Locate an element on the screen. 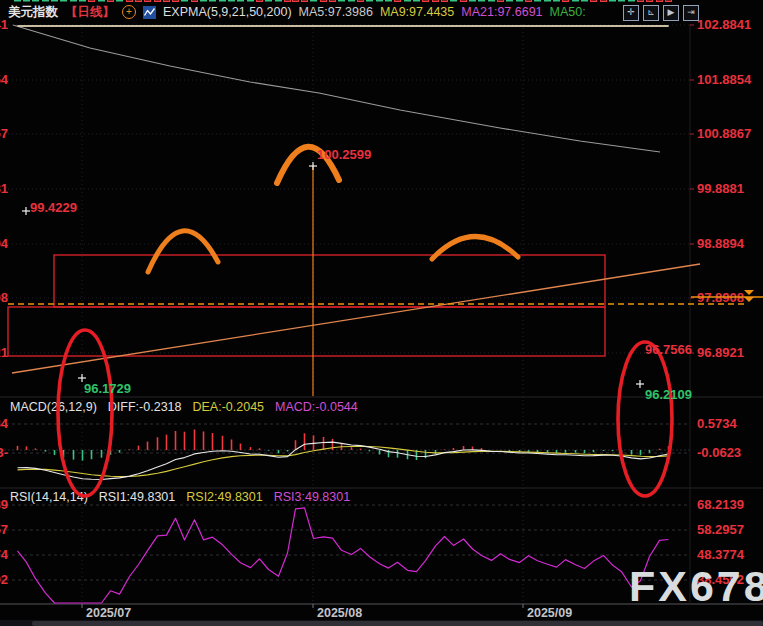  timeframe-label: 【日线】 is located at coordinates (90, 12).